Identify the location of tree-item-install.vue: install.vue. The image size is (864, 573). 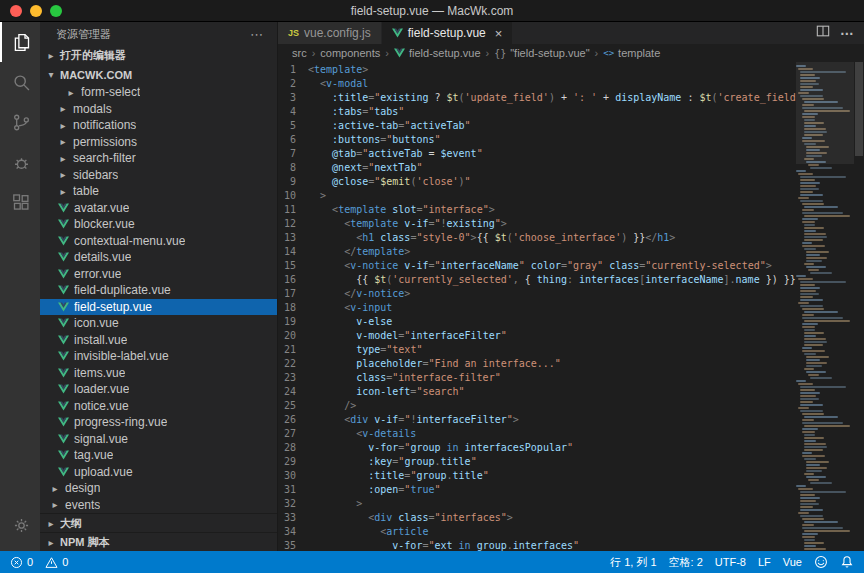
(158, 340).